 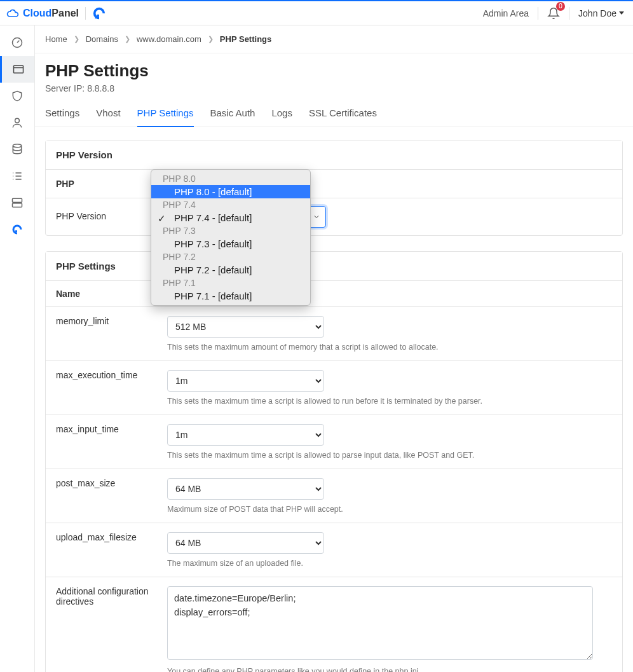 I want to click on settings-row: memory_limit512 MBThis sets the maximum …, so click(x=334, y=333).